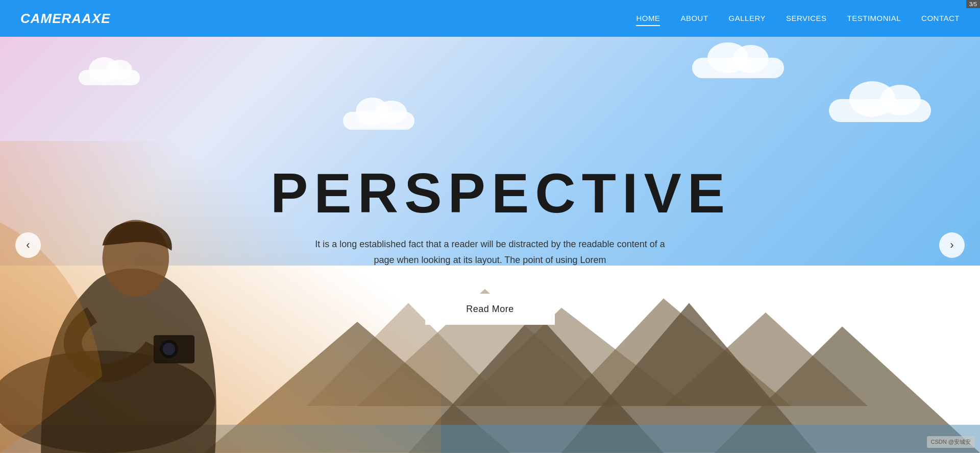 The image size is (980, 453). What do you see at coordinates (940, 18) in the screenshot?
I see `nav-link-contact: CONTACT` at bounding box center [940, 18].